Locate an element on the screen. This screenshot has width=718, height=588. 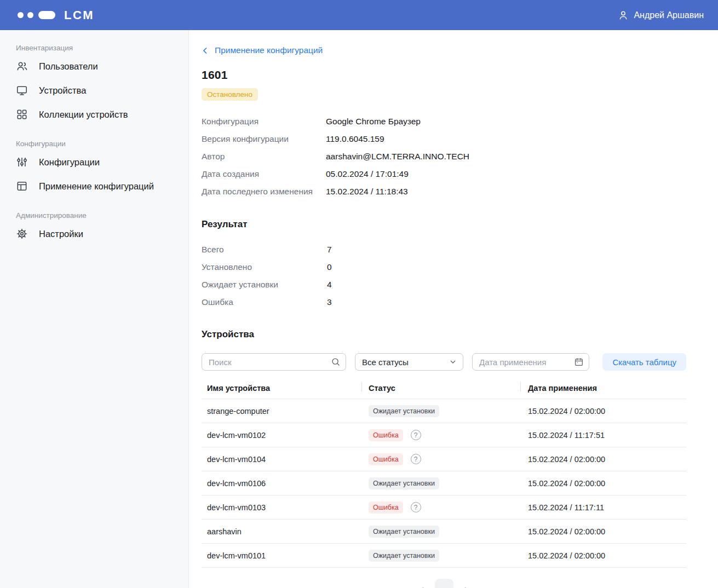
table-row: strange-computer Ожидает установки 15.02… is located at coordinates (444, 411).